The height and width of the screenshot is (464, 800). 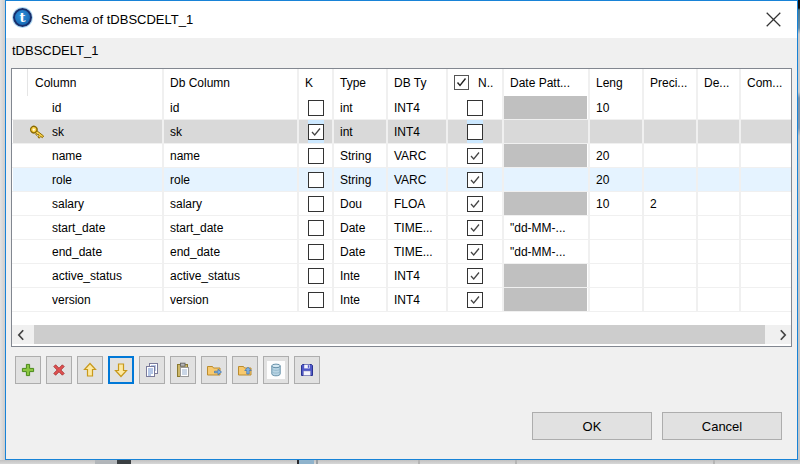 I want to click on table-row: salarysalaryDouFLOA102, so click(x=402, y=204).